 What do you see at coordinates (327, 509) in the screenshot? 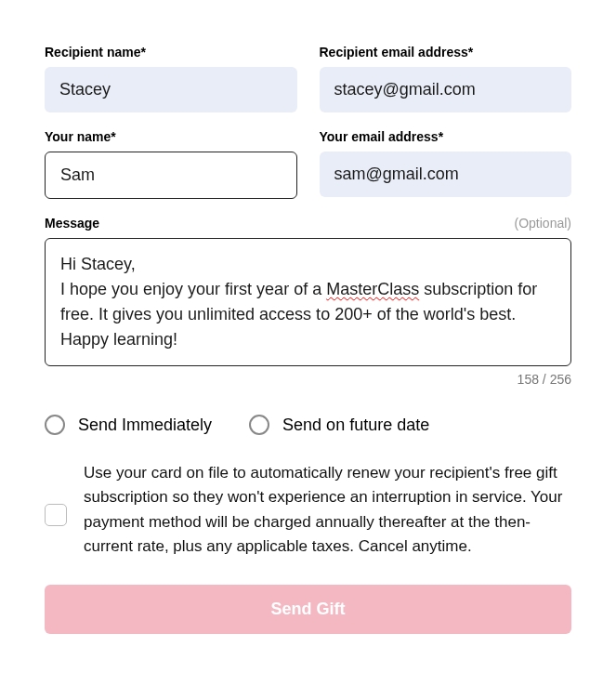
I see `auto-renew-text: Use your card on file to automatically r…` at bounding box center [327, 509].